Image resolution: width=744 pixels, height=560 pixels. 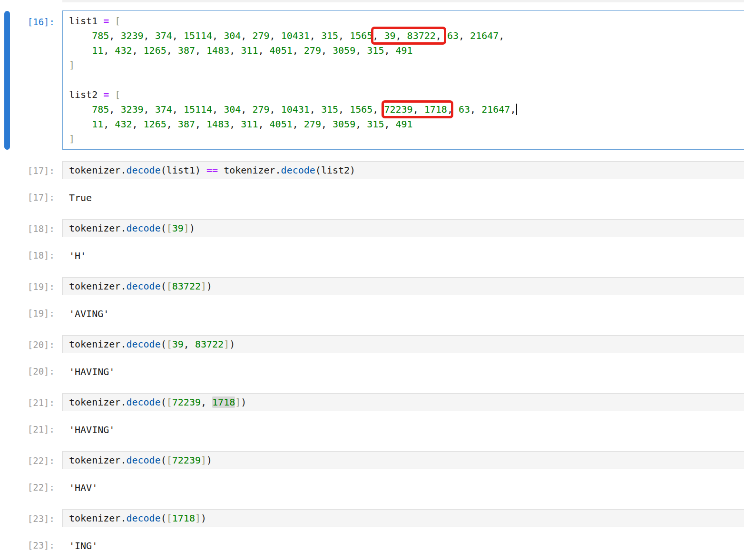 What do you see at coordinates (403, 402) in the screenshot?
I see `code-editor: tokenizer.decode([72239, 1718])` at bounding box center [403, 402].